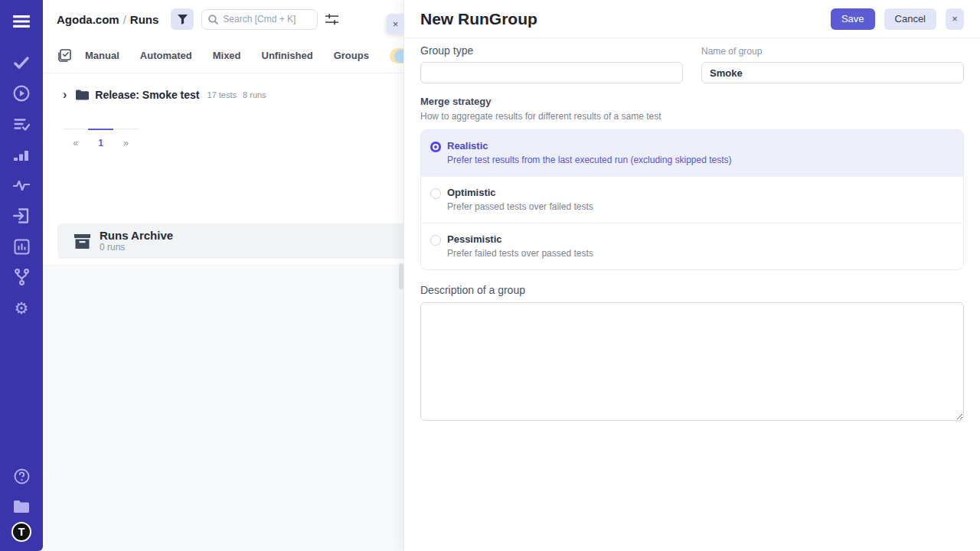 This screenshot has width=980, height=551. What do you see at coordinates (230, 241) in the screenshot?
I see `runs-archive-row: Runs Archive 0 runs` at bounding box center [230, 241].